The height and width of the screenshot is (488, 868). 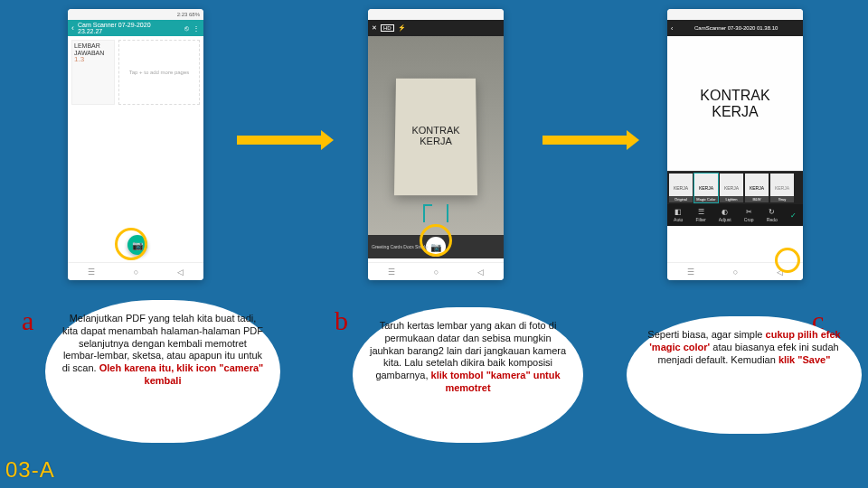 I want to click on caption-b-emphasis: klik tombol "kamera" untuk memotret, so click(x=495, y=381).